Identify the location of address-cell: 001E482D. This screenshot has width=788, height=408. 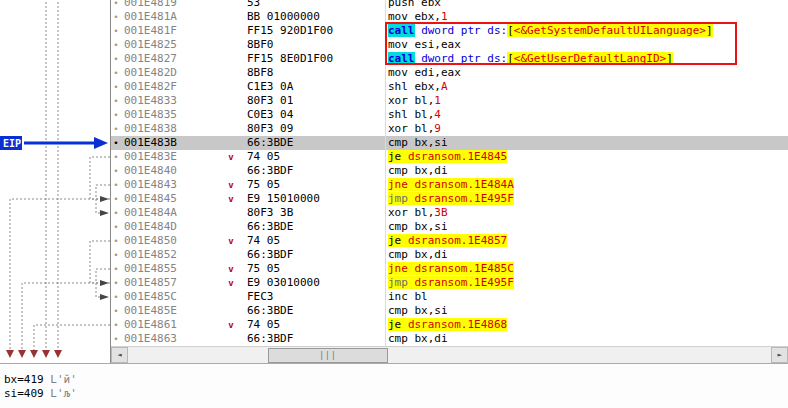
(172, 73).